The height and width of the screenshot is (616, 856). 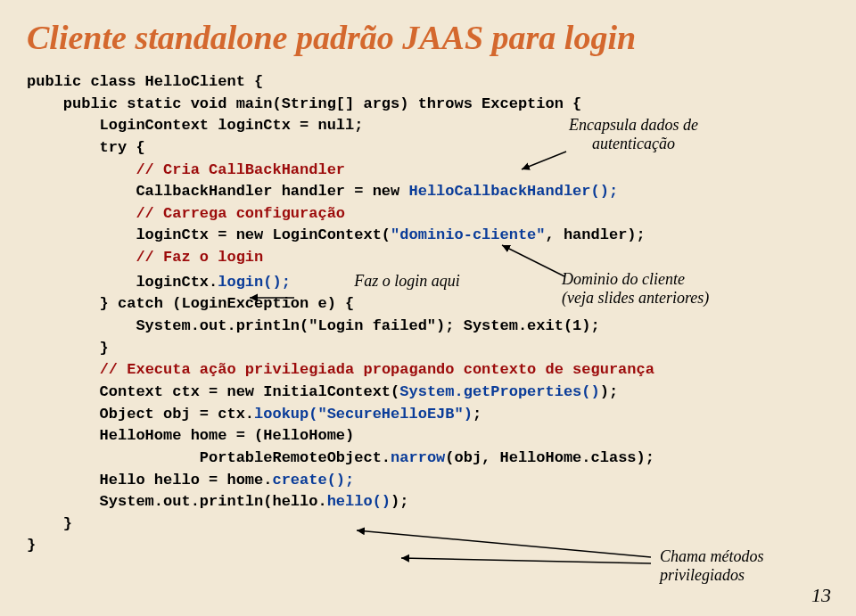 What do you see at coordinates (712, 566) in the screenshot?
I see `annotation-chama: Chama métodosprivilegiados` at bounding box center [712, 566].